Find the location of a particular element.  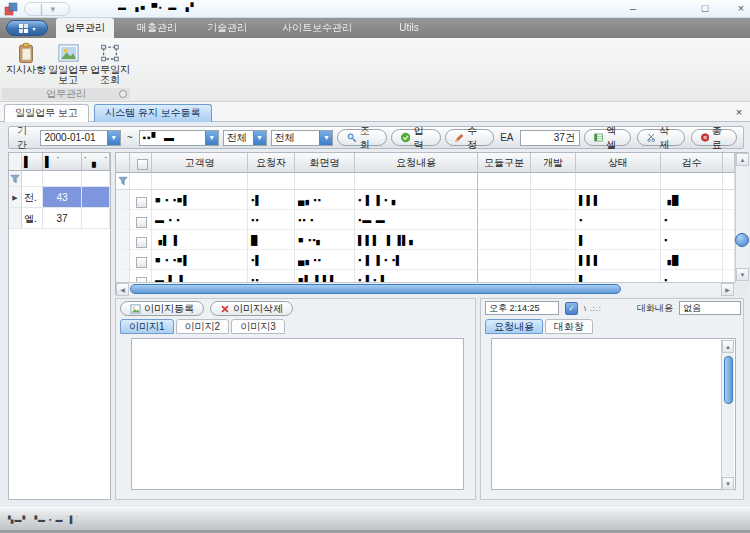

tab-request-content: 요청내용 is located at coordinates (514, 326).